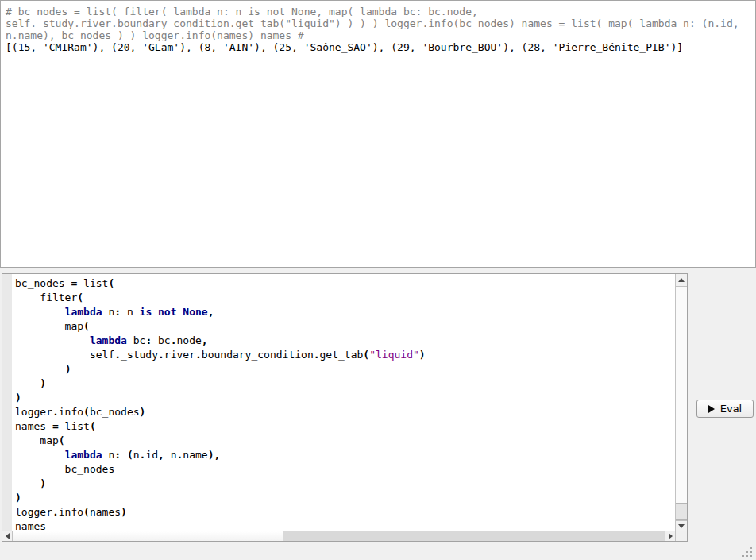 This screenshot has height=560, width=756. Describe the element at coordinates (670, 536) in the screenshot. I see `arrow-right-icon` at that location.